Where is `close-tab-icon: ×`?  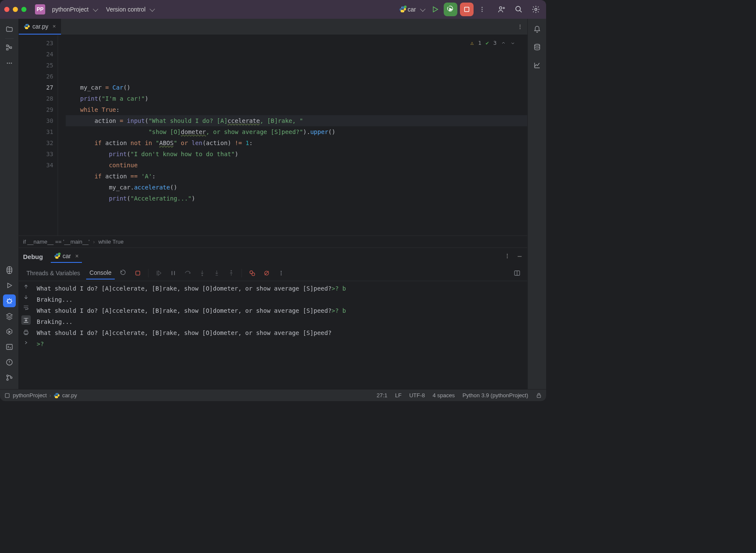
close-tab-icon: × is located at coordinates (54, 26).